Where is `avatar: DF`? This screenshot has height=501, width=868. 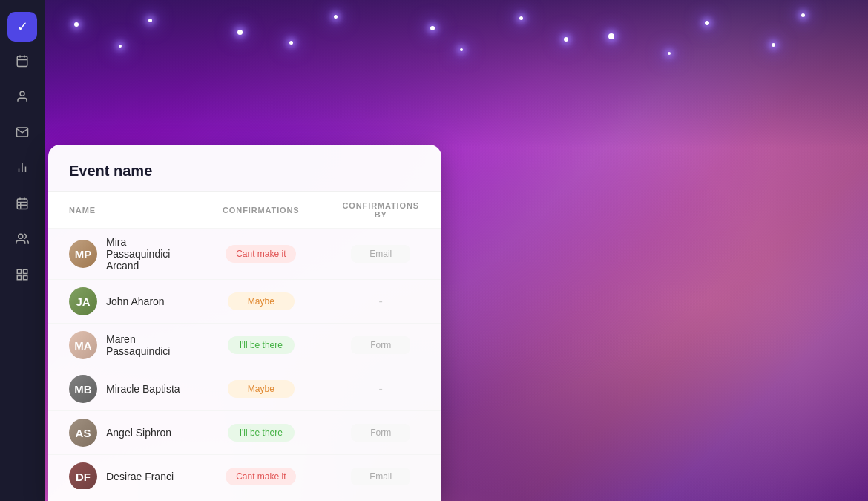
avatar: DF is located at coordinates (83, 476).